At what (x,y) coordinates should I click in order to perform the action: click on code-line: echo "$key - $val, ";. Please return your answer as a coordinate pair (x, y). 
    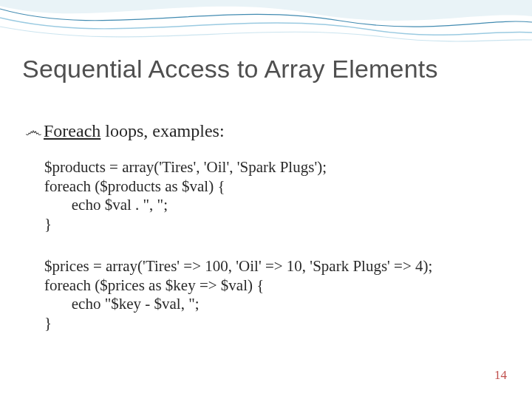
    Looking at the image, I should click on (122, 304).